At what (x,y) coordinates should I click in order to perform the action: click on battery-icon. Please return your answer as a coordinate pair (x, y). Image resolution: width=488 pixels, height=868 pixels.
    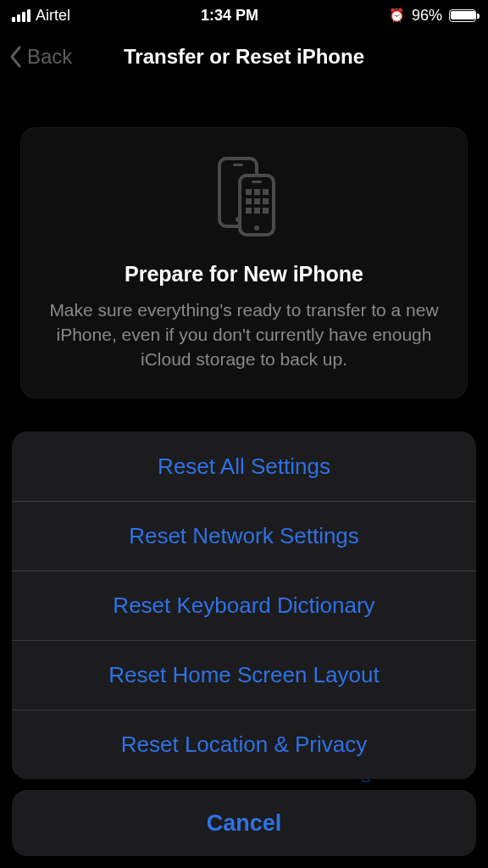
    Looking at the image, I should click on (463, 15).